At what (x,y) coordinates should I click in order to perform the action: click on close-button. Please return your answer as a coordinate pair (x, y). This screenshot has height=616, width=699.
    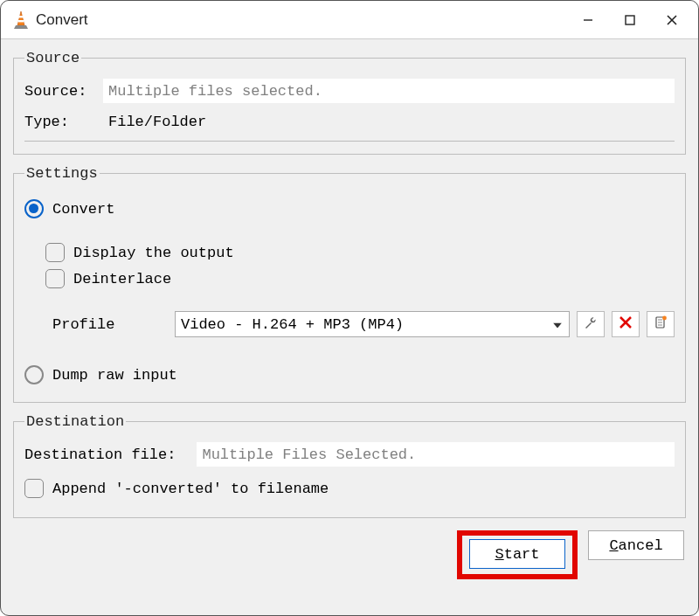
    Looking at the image, I should click on (672, 19).